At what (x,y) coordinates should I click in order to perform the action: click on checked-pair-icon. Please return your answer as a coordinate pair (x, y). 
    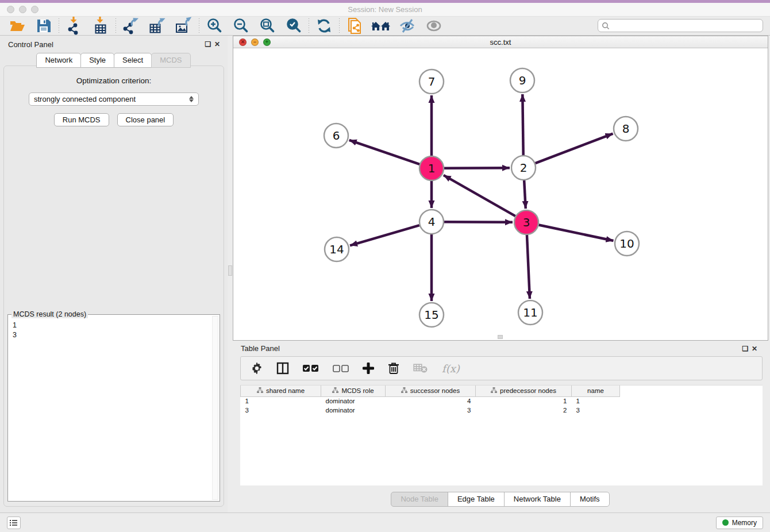
    Looking at the image, I should click on (311, 369).